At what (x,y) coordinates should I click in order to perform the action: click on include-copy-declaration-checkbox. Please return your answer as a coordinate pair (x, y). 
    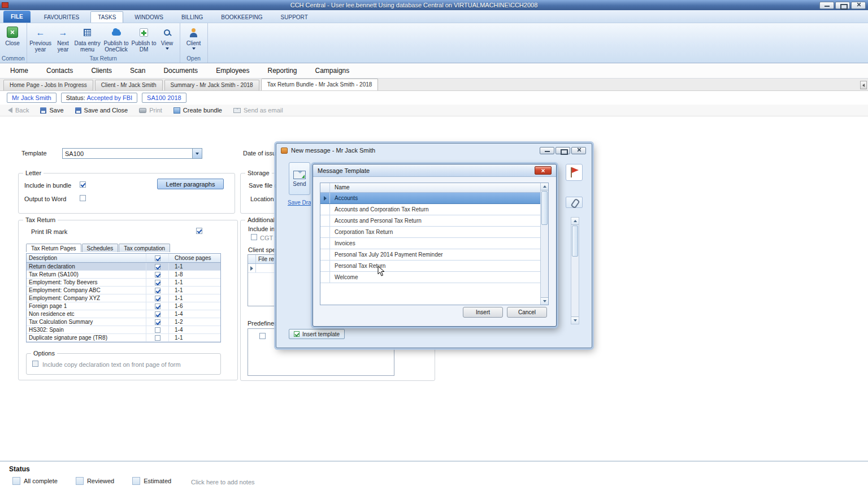
    Looking at the image, I should click on (35, 364).